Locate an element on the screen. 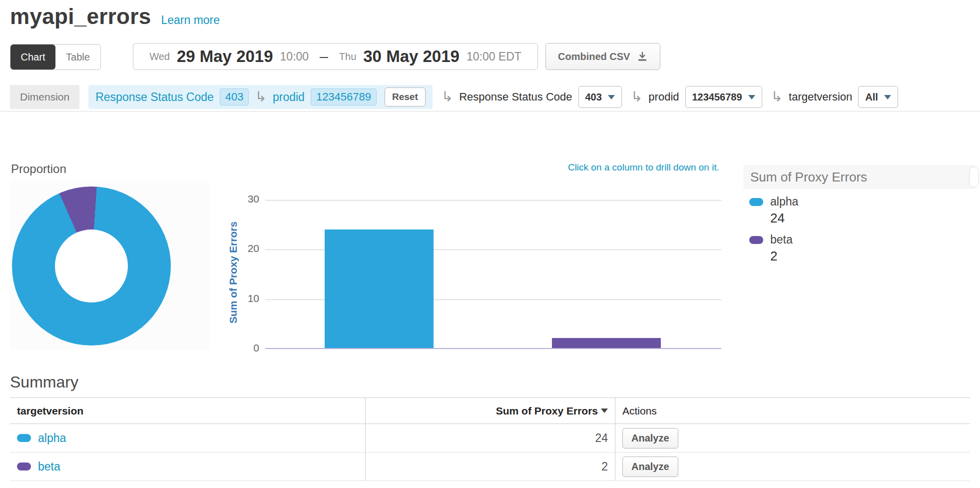 The height and width of the screenshot is (488, 980). filter-name: Response Status Code is located at coordinates (515, 97).